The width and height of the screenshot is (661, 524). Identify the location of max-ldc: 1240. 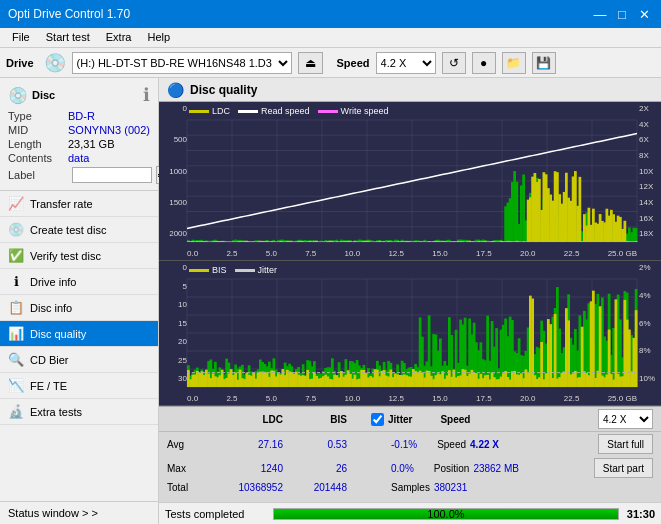
(247, 468).